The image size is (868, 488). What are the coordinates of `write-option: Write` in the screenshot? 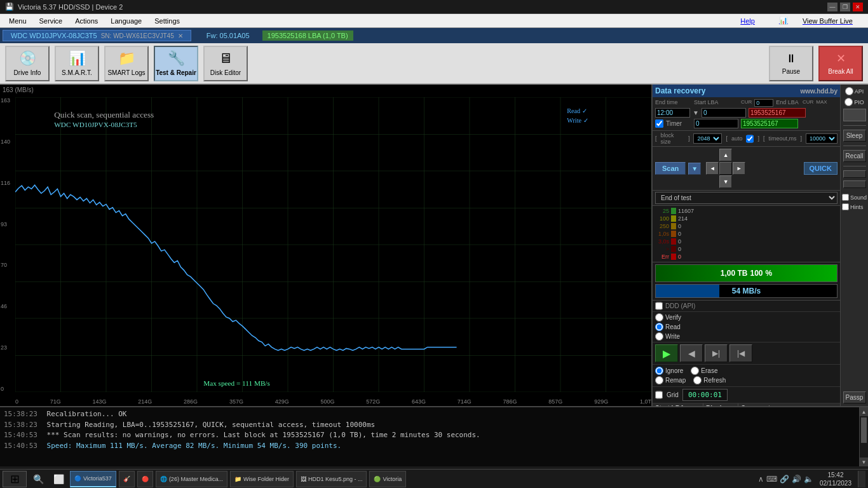 It's located at (668, 337).